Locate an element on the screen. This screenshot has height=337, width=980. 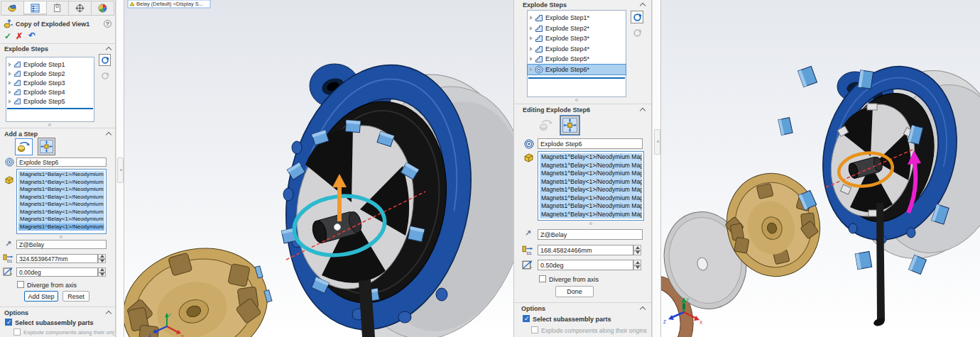
regular-explode-step-button is located at coordinates (24, 147).